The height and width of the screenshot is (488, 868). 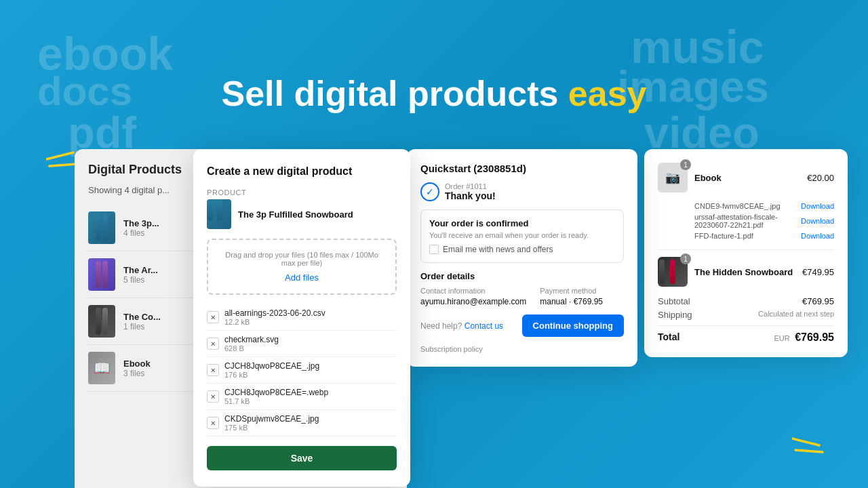 What do you see at coordinates (302, 214) in the screenshot?
I see `product-row: The 3p Fulfilled Snowboard` at bounding box center [302, 214].